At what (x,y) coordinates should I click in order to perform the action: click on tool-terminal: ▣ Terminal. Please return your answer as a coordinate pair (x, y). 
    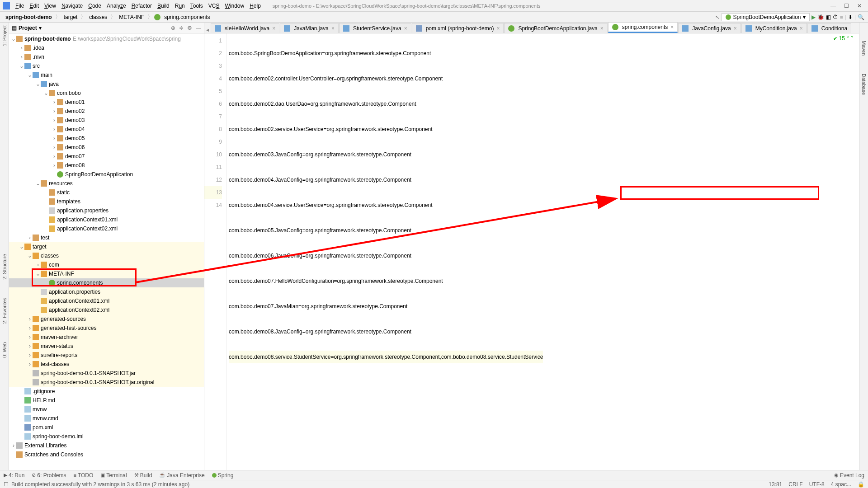
    Looking at the image, I should click on (113, 475).